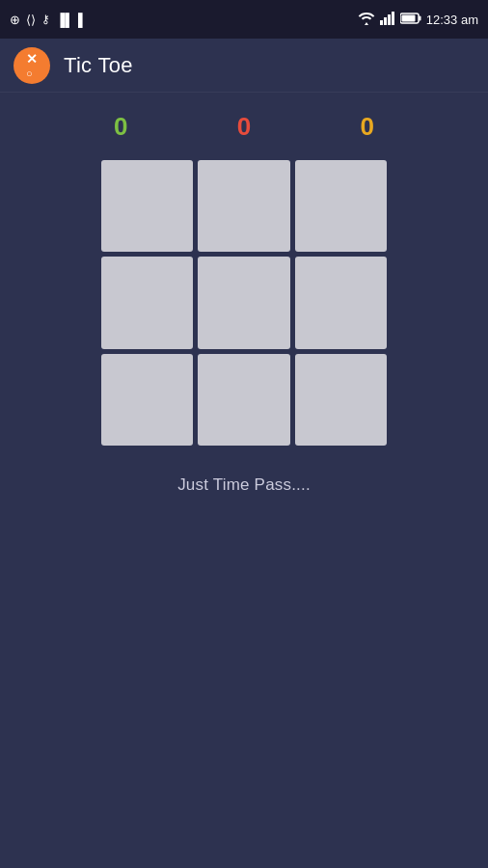 The image size is (488, 868). I want to click on signal-icon, so click(388, 19).